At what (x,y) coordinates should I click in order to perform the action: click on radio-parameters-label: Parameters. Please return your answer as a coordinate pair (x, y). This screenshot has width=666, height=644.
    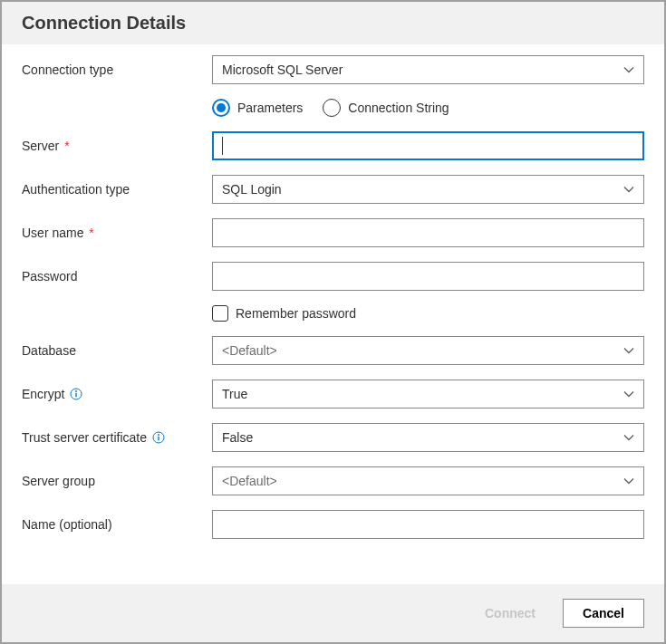
    Looking at the image, I should click on (270, 108).